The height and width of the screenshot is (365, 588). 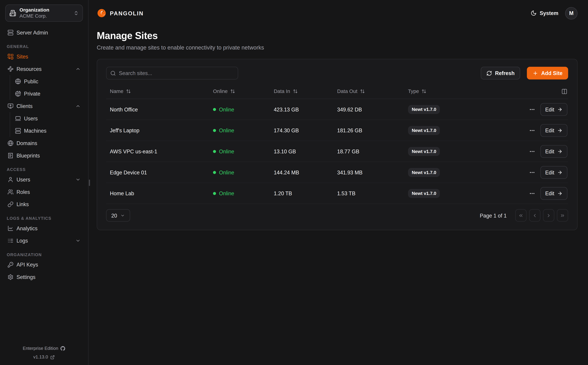 What do you see at coordinates (552, 73) in the screenshot?
I see `add-site-label: Add Site` at bounding box center [552, 73].